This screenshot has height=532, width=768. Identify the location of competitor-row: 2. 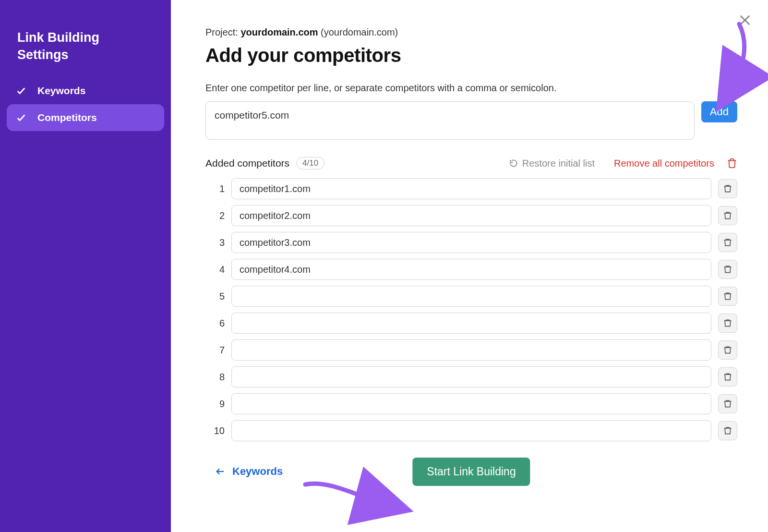
(471, 216).